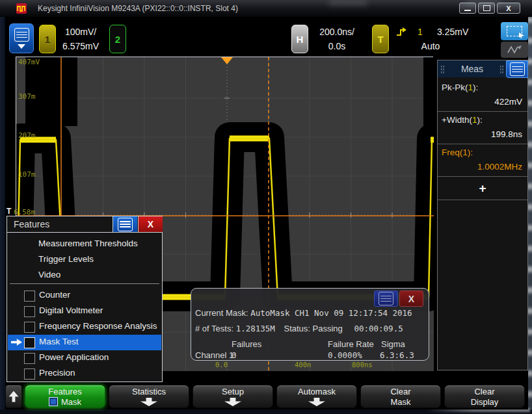 The image size is (532, 414). I want to click on trigger-level-marker: T, so click(9, 211).